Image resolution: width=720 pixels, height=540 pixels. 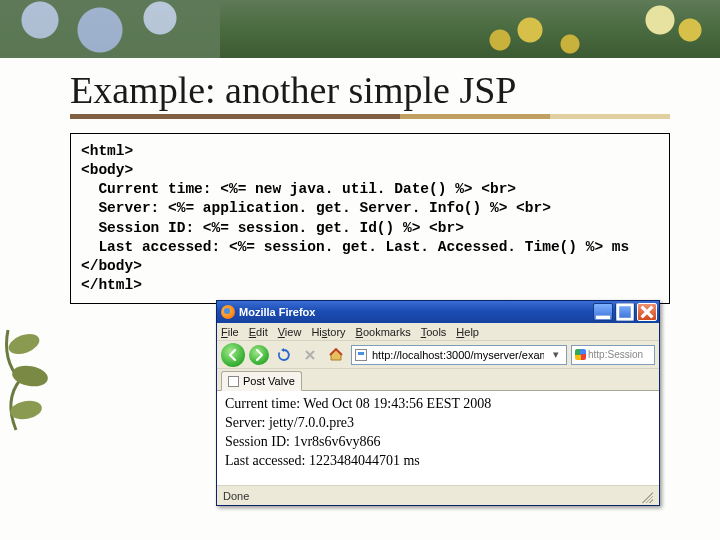 I want to click on browser-tab: Post Valve, so click(x=262, y=381).